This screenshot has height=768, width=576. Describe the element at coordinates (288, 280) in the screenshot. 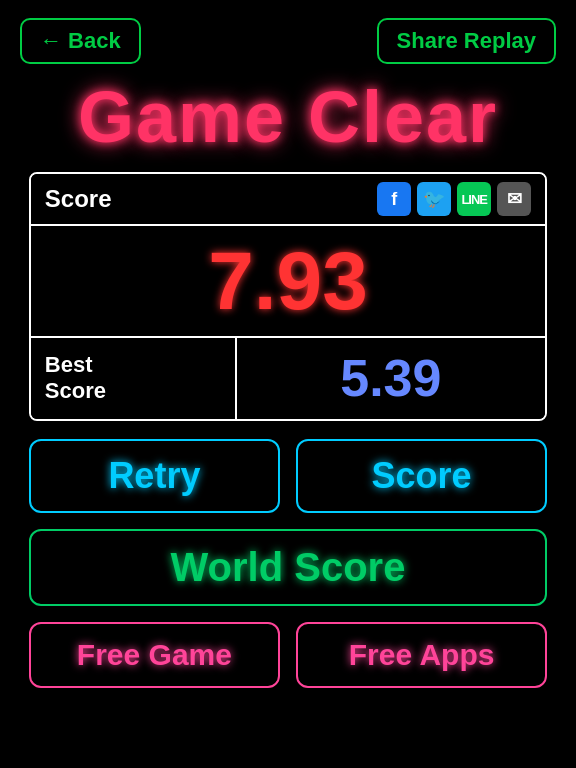

I see `score-value: 7.93` at that location.